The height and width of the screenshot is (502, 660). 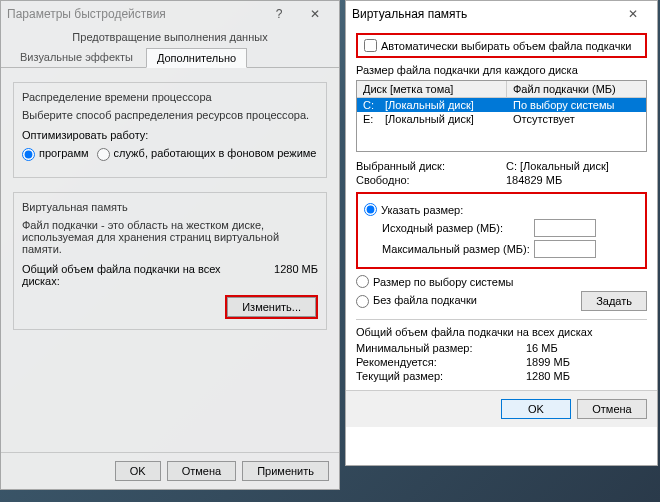 What do you see at coordinates (576, 180) in the screenshot?
I see `free-space-value: 184829 МБ` at bounding box center [576, 180].